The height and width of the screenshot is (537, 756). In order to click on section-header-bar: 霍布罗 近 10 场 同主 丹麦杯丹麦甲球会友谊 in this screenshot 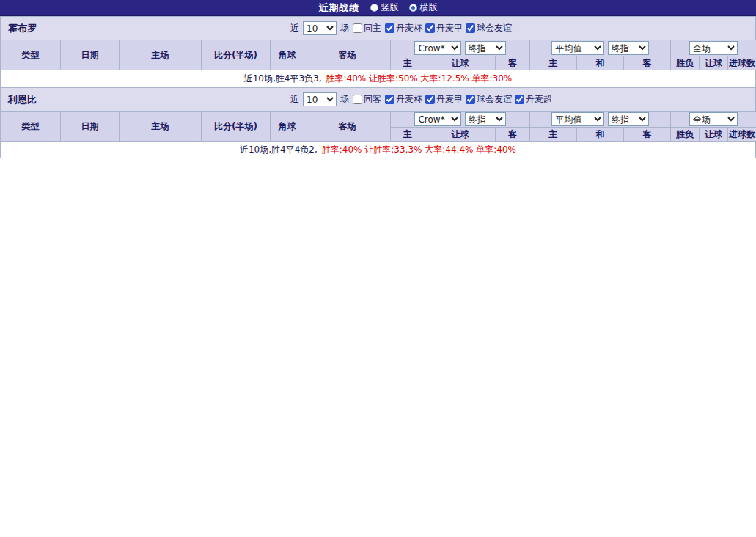, I will do `click(378, 28)`.